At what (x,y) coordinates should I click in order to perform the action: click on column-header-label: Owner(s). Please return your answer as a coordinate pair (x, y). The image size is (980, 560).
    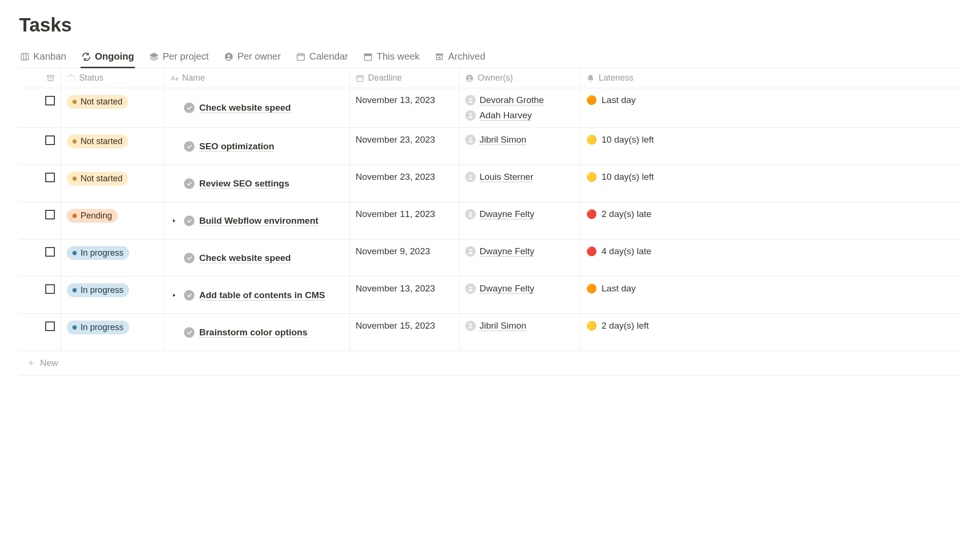
    Looking at the image, I should click on (495, 78).